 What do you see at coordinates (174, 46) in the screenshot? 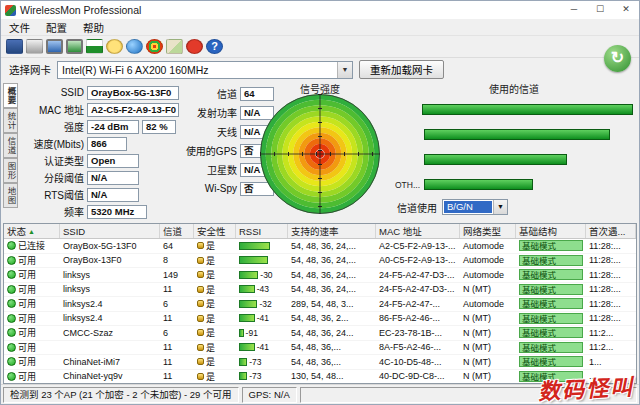
I see `map-icon` at bounding box center [174, 46].